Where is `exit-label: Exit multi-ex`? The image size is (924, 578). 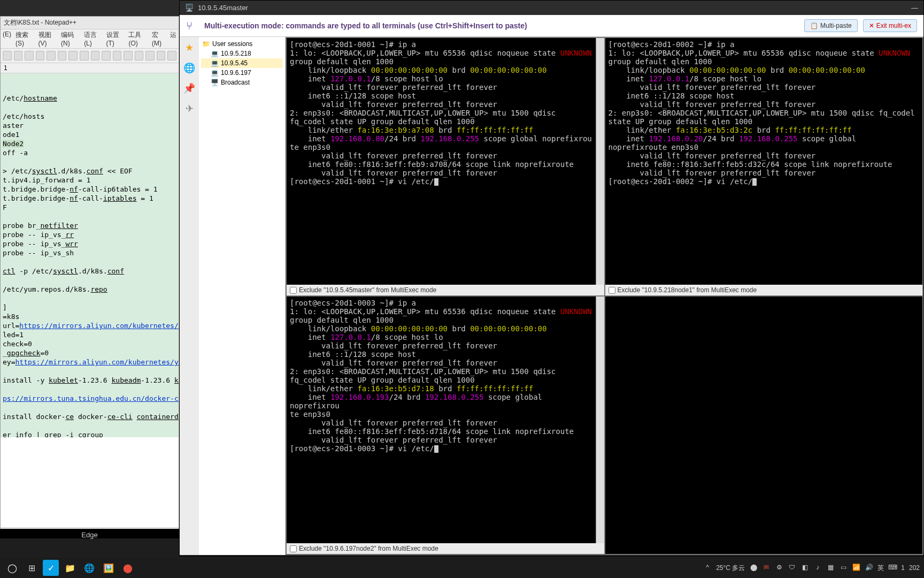
exit-label: Exit multi-ex is located at coordinates (894, 26).